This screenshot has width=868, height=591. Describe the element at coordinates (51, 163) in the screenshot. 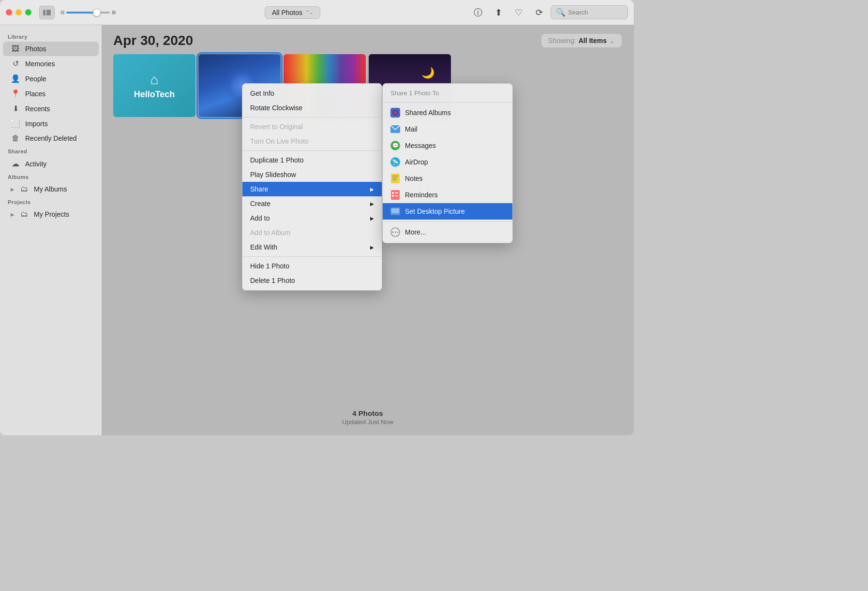

I see `sidebar-item-activity: ☁ Activity` at that location.